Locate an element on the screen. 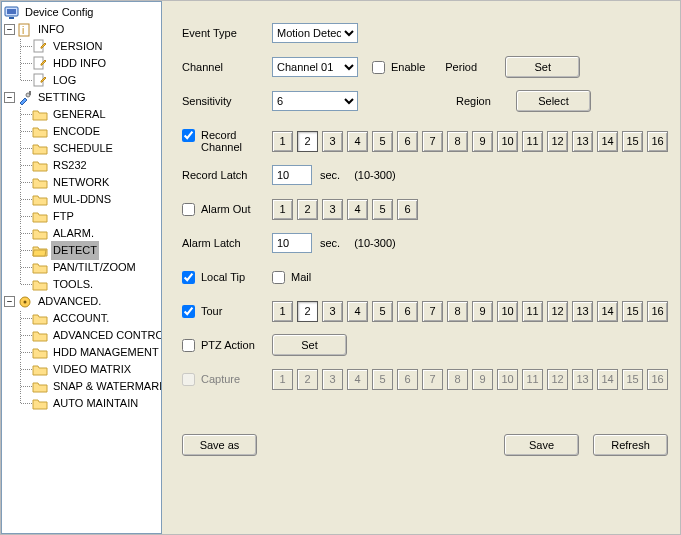 The image size is (681, 535). tree-item-schedule: SCHEDULE is located at coordinates (82, 148).